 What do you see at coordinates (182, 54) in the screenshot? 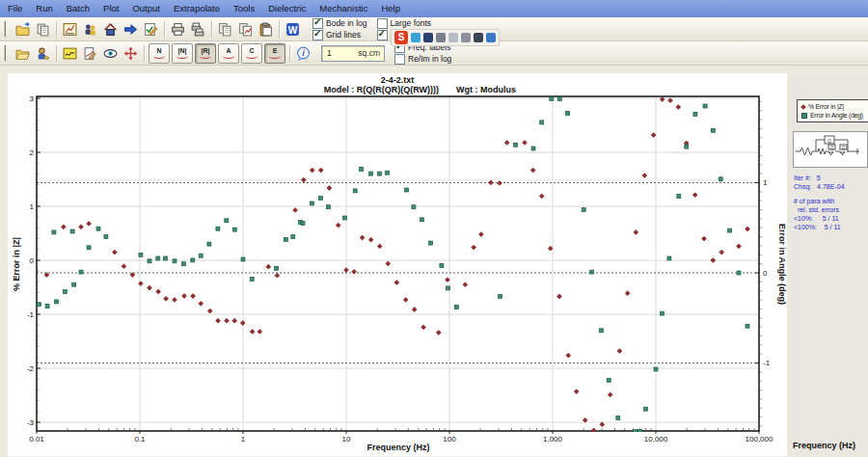
I see `plot-type-button-absNabs: |N|` at bounding box center [182, 54].